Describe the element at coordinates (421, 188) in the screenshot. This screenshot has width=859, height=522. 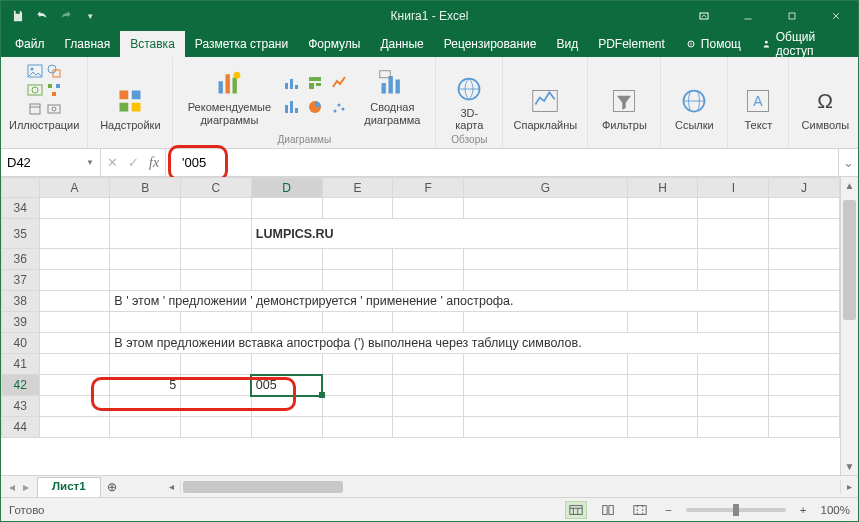
I see `column-headers: A B C D E F G H I J` at that location.